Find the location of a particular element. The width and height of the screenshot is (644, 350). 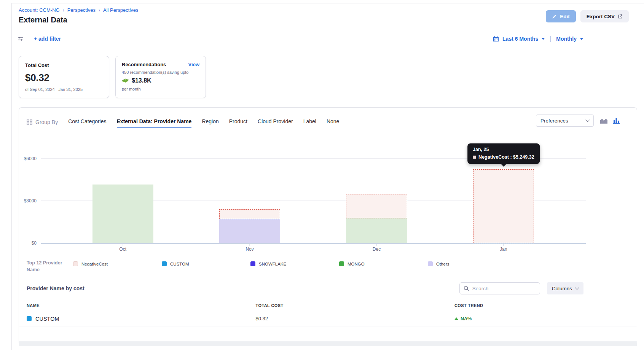

tab-cloud-provider: Cloud Provider is located at coordinates (276, 123).